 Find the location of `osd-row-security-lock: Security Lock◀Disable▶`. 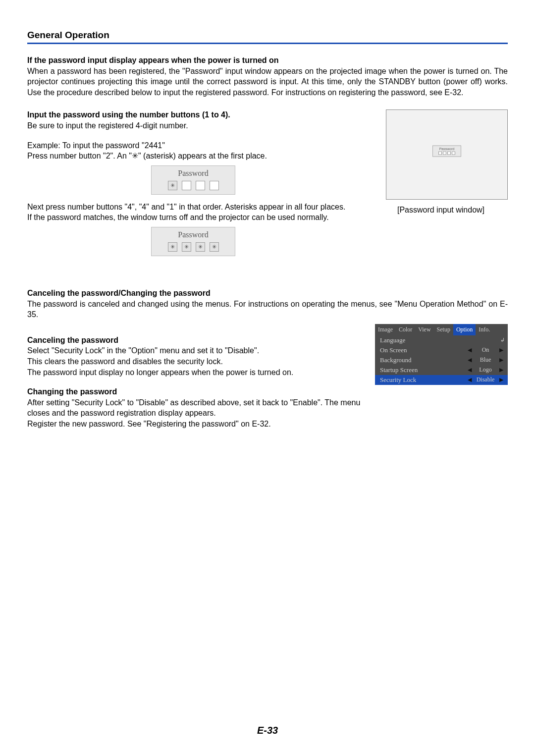

osd-row-security-lock: Security Lock◀Disable▶ is located at coordinates (441, 380).